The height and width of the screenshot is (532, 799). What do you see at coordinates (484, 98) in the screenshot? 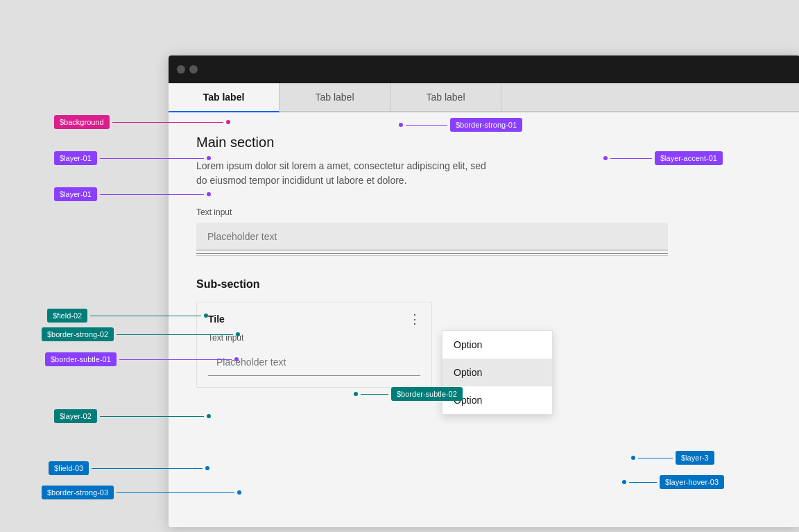
I see `tabs-bar: Tab label Tab label Tab label` at bounding box center [484, 98].